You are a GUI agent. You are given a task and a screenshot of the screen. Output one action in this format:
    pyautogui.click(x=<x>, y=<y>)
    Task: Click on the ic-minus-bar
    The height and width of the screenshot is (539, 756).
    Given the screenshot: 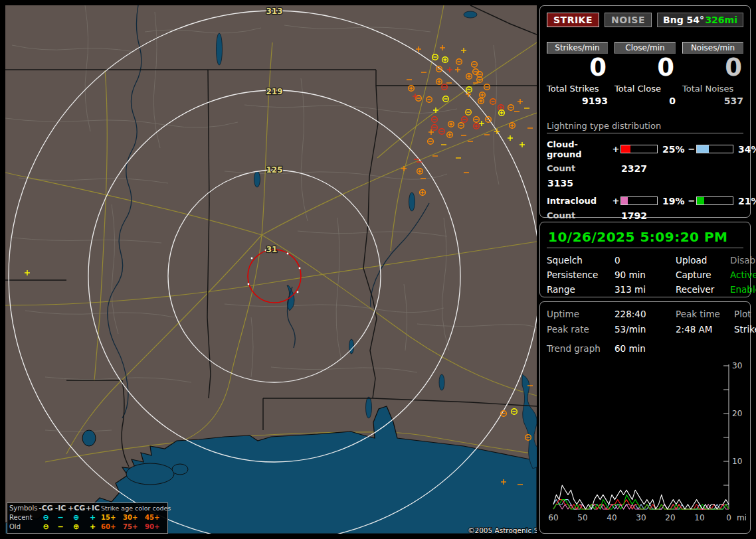 What is the action you would take?
    pyautogui.click(x=715, y=200)
    